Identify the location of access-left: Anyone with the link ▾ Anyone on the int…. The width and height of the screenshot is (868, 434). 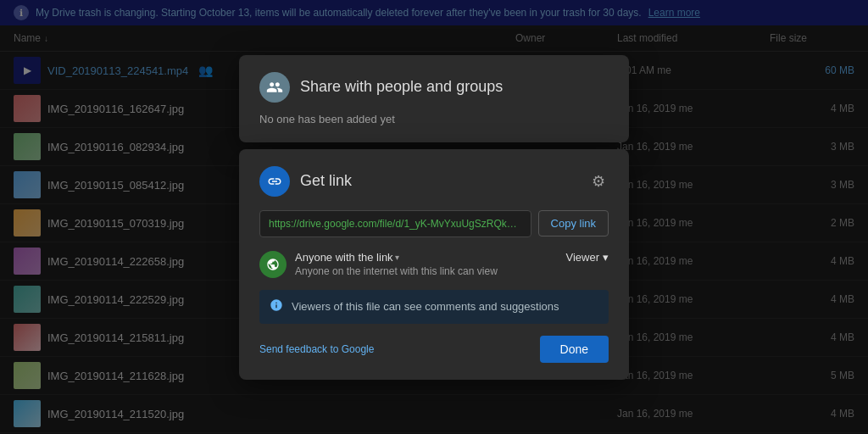
(378, 264).